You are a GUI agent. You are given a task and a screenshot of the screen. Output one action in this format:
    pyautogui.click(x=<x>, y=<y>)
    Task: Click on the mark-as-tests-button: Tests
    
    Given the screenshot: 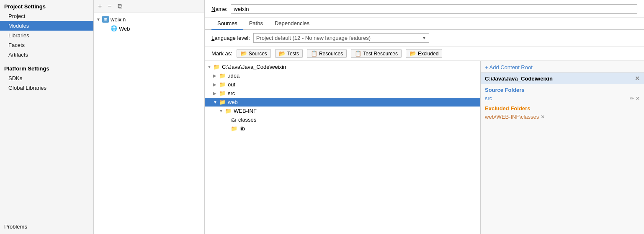 What is the action you would take?
    pyautogui.click(x=289, y=54)
    